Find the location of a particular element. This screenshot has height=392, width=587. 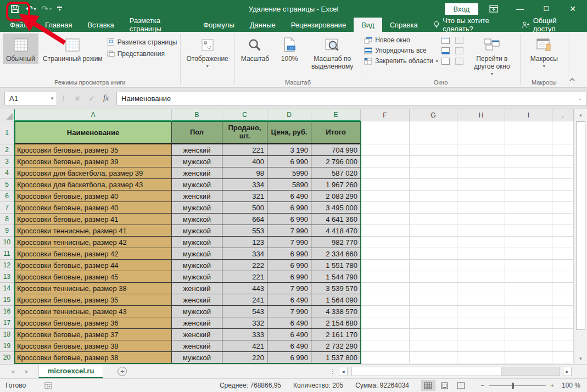

cell-I16 is located at coordinates (529, 312).